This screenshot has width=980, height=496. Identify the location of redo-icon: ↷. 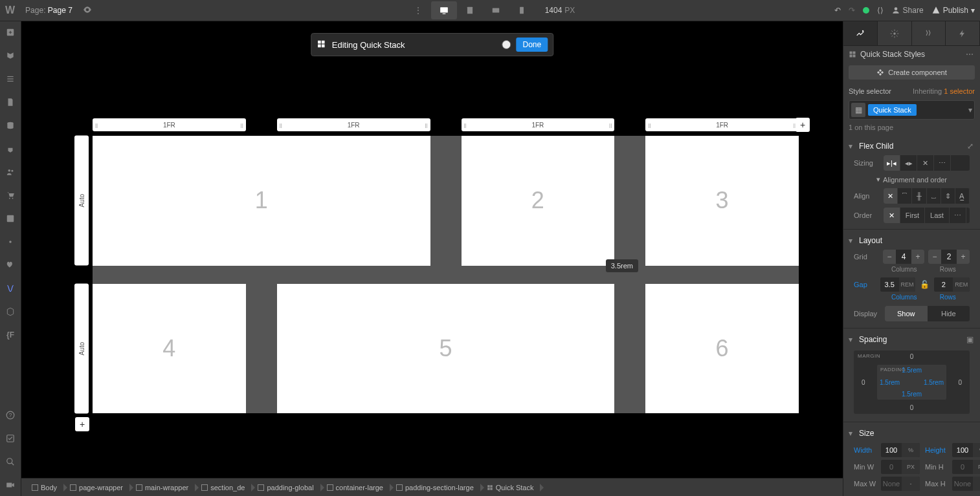
(852, 10).